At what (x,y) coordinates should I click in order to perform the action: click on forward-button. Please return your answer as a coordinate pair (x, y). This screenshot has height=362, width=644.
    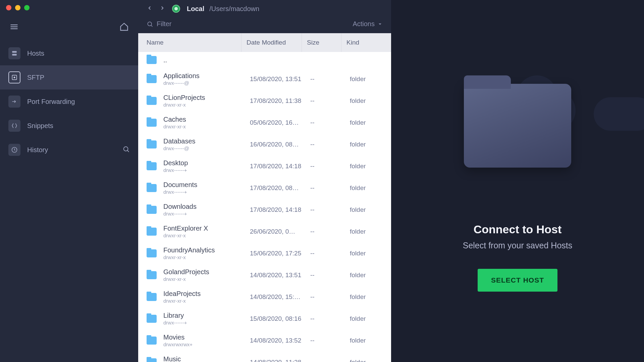
    Looking at the image, I should click on (162, 9).